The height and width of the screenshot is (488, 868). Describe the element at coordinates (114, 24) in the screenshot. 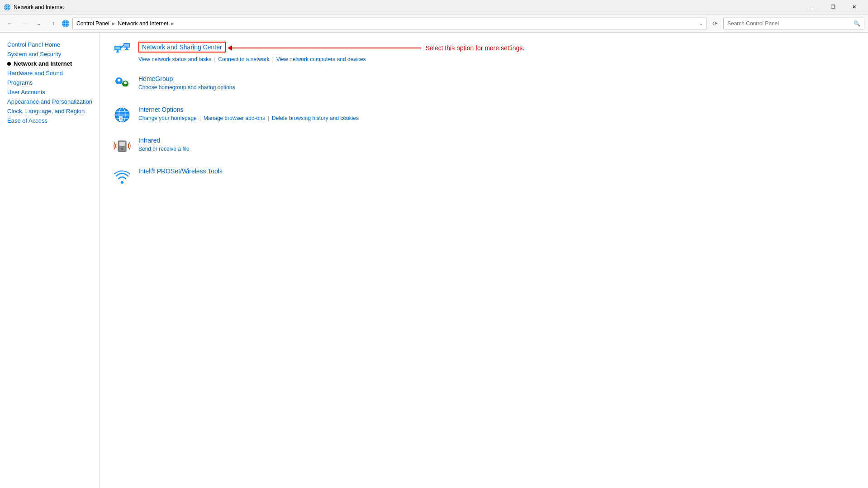

I see `path-sep-1: ►` at that location.